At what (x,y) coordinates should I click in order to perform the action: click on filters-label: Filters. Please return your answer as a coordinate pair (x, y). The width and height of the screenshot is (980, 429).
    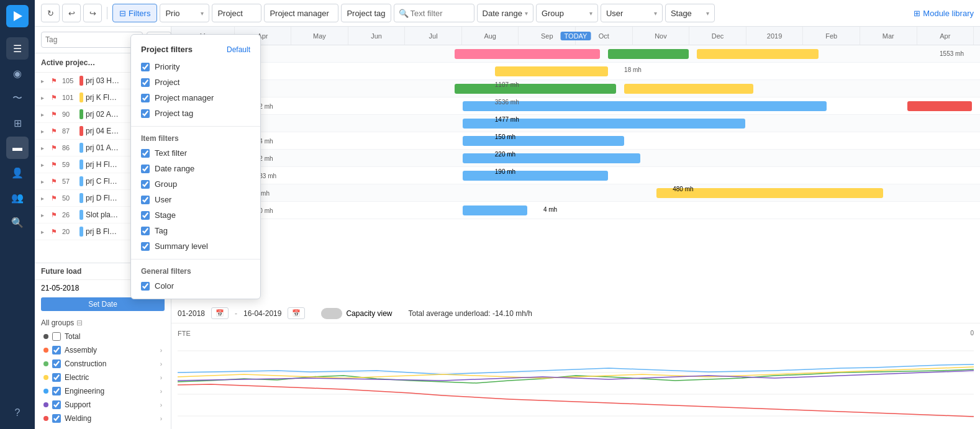
    Looking at the image, I should click on (139, 14).